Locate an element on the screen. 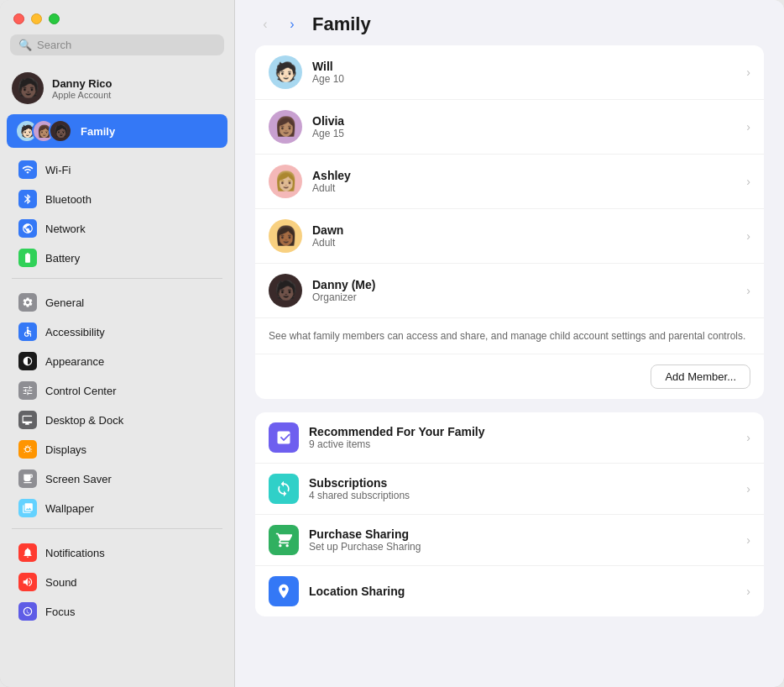 This screenshot has width=784, height=687. family-info-text: See what family members can access and s… is located at coordinates (510, 336).